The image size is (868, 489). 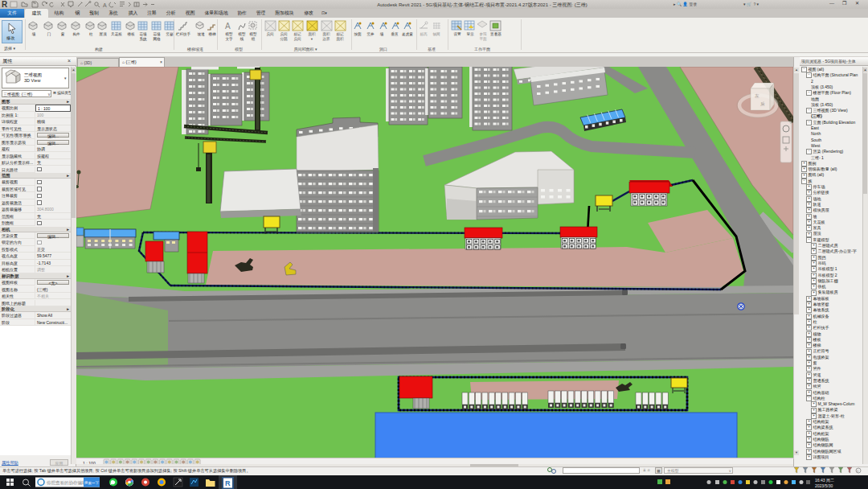 I want to click on svg-text: 左, so click(x=757, y=96).